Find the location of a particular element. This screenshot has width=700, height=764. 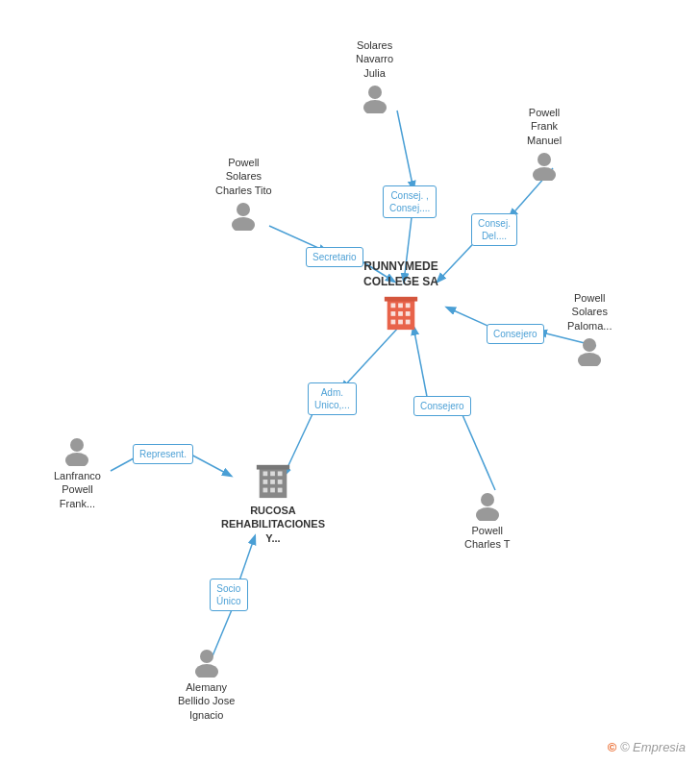

person-alemany-bellido: AlemanyBellido JoseIgnacio is located at coordinates (206, 686).